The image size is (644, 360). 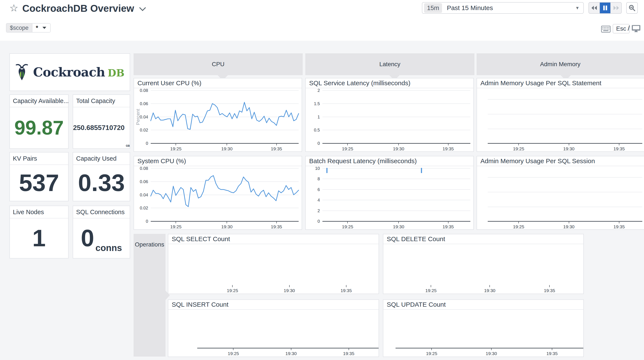 I want to click on chart-draw-area: 21.510.5019:2519:3019:35, so click(x=396, y=117).